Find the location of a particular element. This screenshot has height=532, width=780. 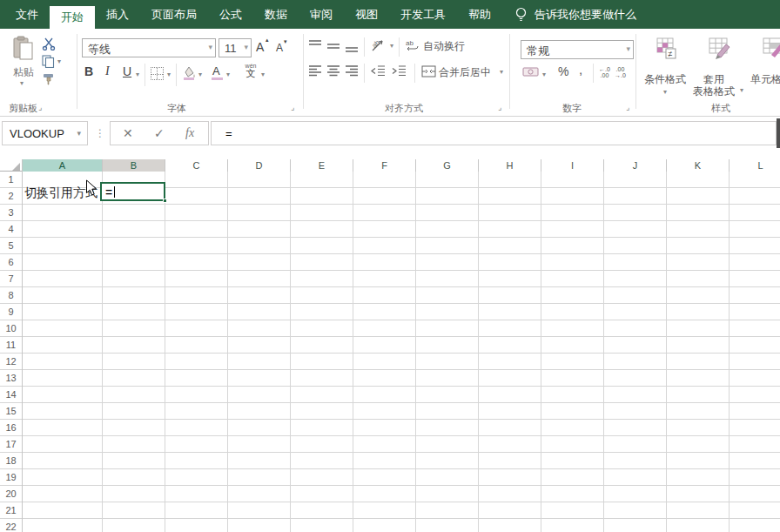

row-header-10: 10 is located at coordinates (10, 329).